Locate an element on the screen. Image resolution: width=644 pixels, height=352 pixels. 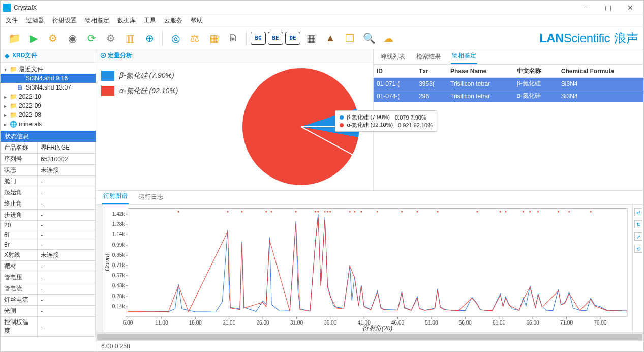
toolbar-folder-icon: 📁 is located at coordinates (14, 38).